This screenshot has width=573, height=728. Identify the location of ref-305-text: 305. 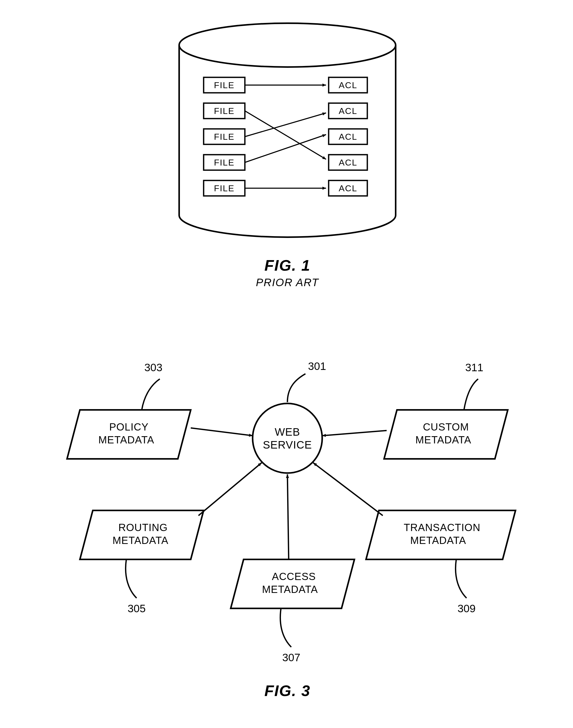
(137, 609).